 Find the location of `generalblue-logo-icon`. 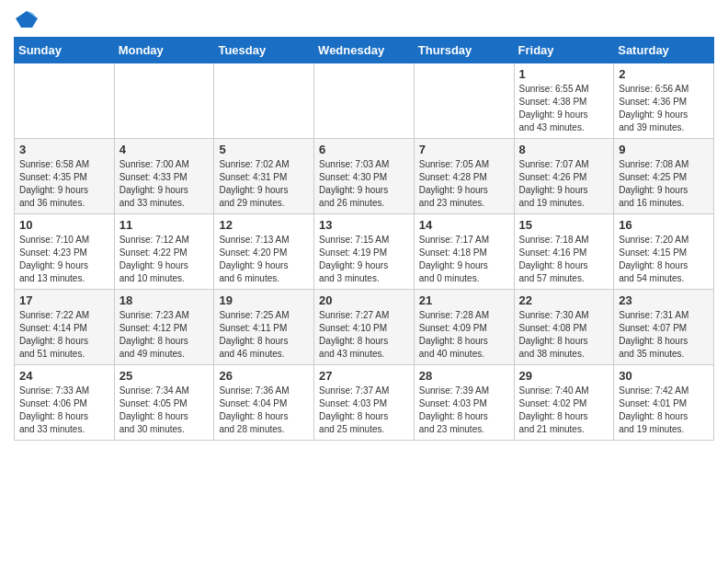

generalblue-logo-icon is located at coordinates (27, 19).